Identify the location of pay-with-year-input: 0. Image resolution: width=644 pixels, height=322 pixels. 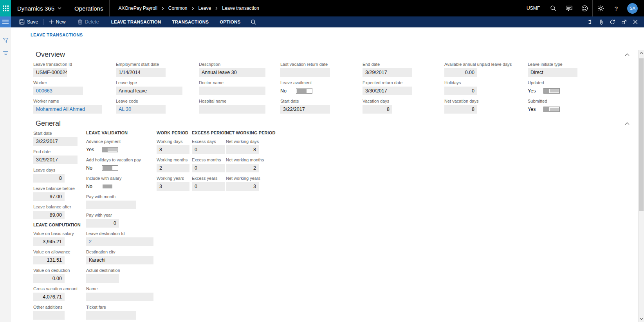
(103, 223).